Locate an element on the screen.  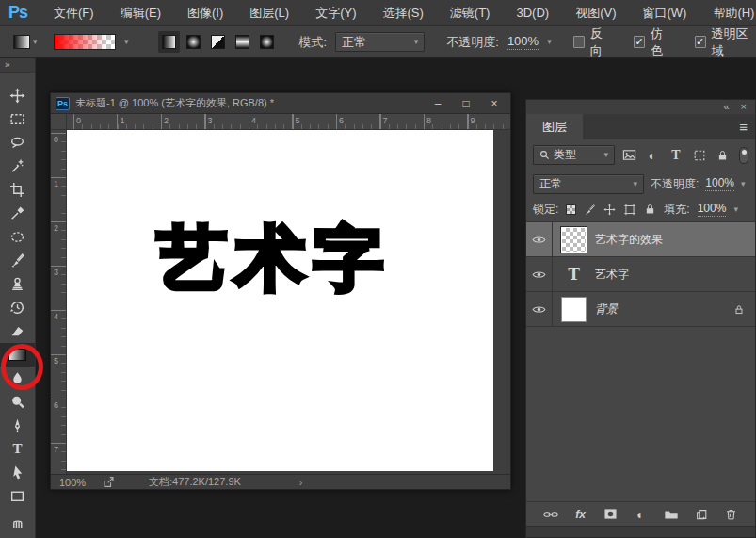
menu-item: 选择(S) is located at coordinates (403, 13).